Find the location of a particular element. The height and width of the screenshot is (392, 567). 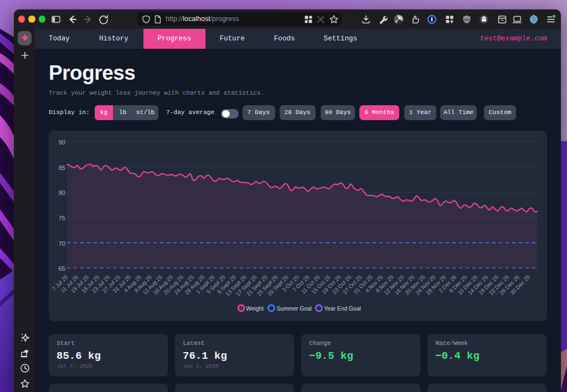

svg-text: Summer Goal is located at coordinates (294, 309).